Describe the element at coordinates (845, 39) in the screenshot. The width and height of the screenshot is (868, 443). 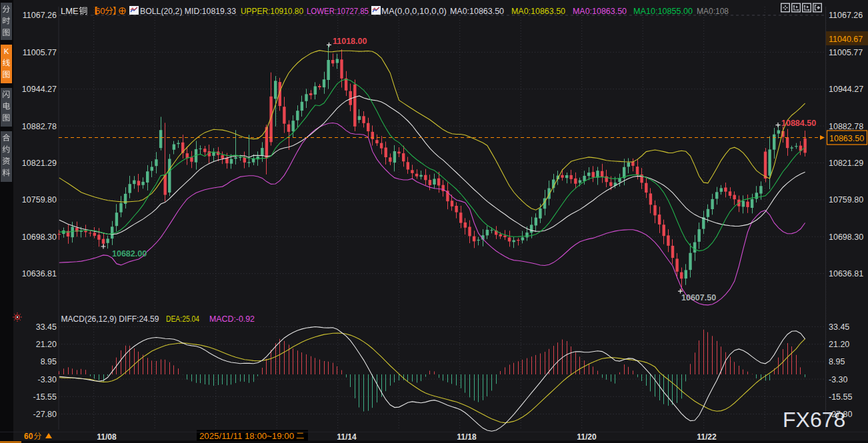
I see `svg-text: 11040.67` at that location.